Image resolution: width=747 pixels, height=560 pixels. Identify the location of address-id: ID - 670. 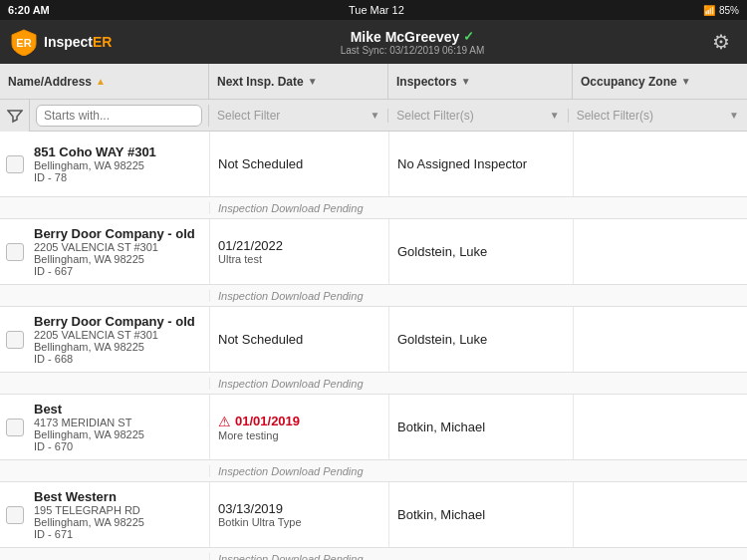
(120, 446).